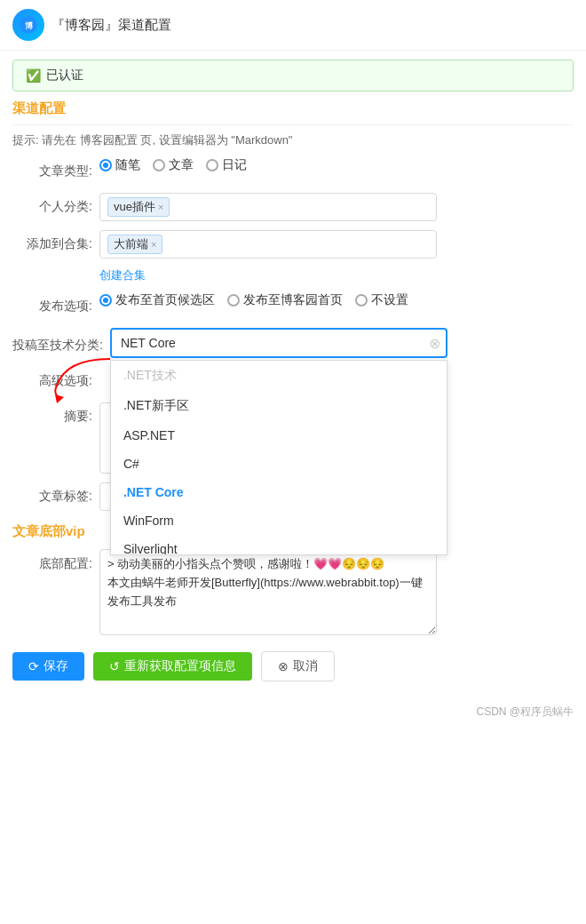 The height and width of the screenshot is (924, 586). I want to click on radio-wenzhang: 文章, so click(173, 165).